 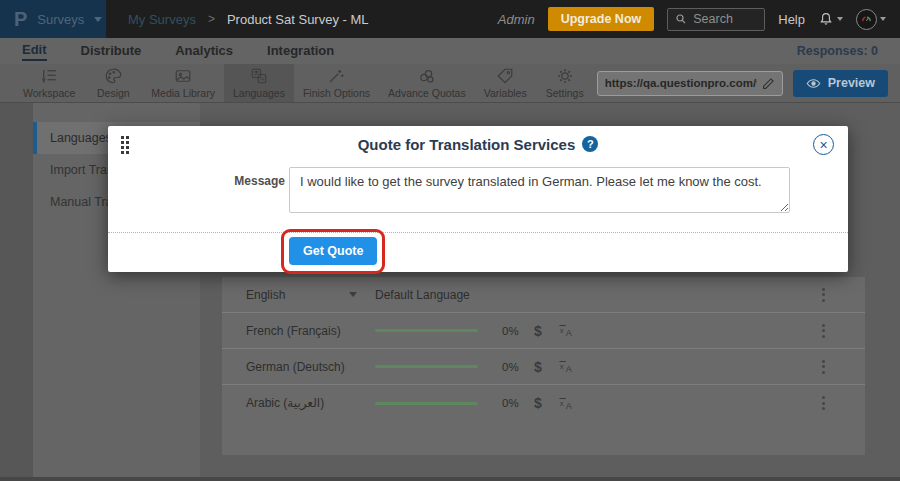 What do you see at coordinates (300, 52) in the screenshot?
I see `tab-integration: Integration` at bounding box center [300, 52].